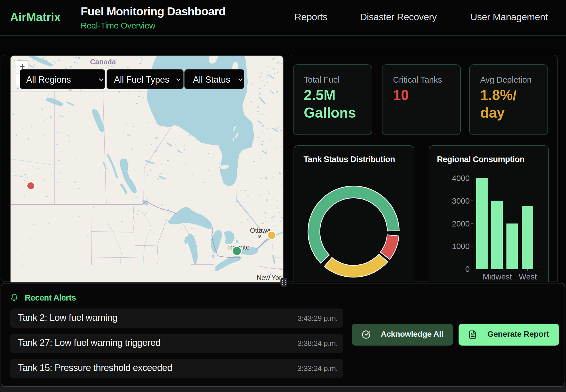  I want to click on svg-text: 3000, so click(461, 201).